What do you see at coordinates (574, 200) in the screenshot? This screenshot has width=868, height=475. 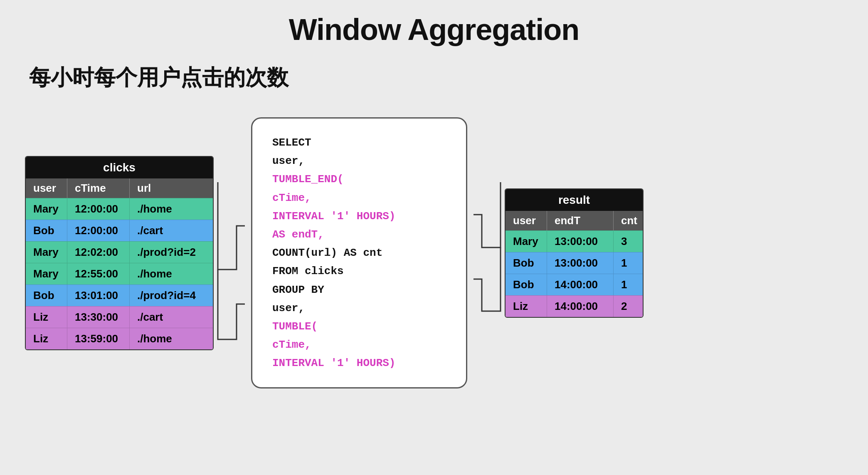 I see `result-table-header: result` at bounding box center [574, 200].